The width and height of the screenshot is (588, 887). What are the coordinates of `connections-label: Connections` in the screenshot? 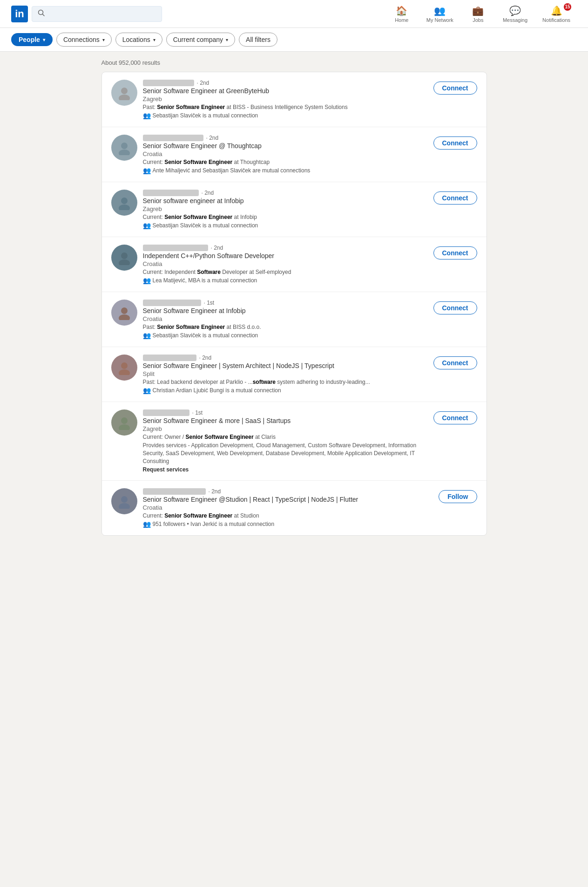 It's located at (81, 40).